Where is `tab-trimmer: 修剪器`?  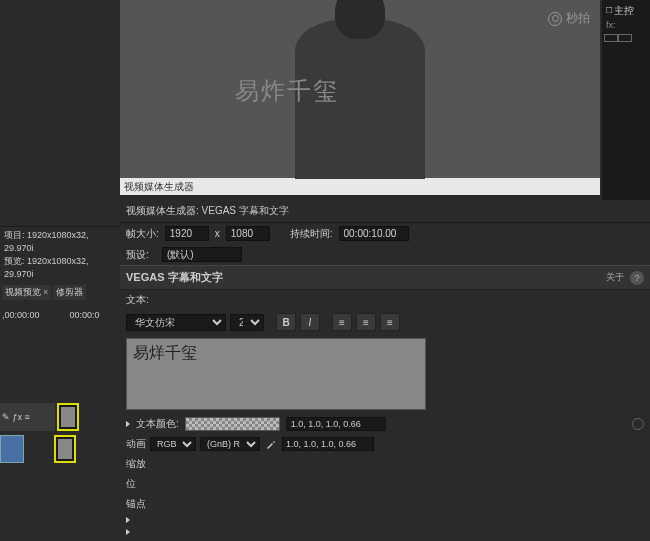
tab-trimmer: 修剪器 is located at coordinates (70, 292).